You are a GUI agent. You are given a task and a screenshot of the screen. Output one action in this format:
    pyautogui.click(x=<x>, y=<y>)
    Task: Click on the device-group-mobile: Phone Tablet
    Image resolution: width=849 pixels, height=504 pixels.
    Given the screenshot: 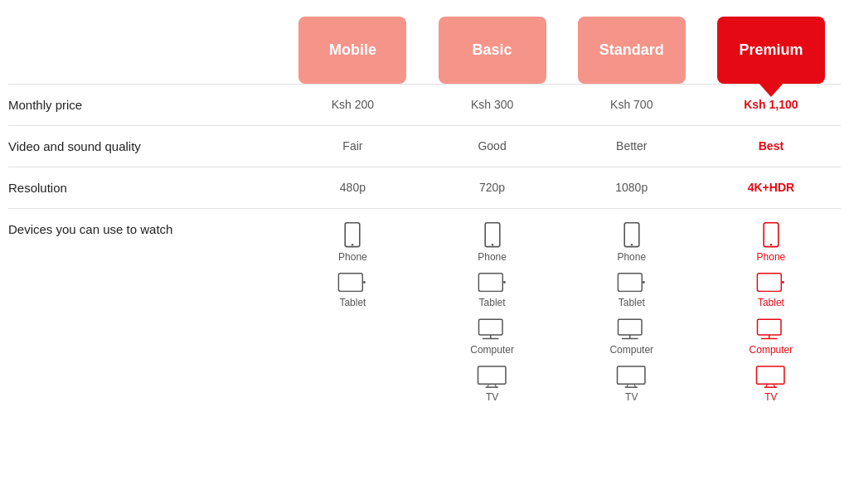 What is the action you would take?
    pyautogui.click(x=352, y=265)
    